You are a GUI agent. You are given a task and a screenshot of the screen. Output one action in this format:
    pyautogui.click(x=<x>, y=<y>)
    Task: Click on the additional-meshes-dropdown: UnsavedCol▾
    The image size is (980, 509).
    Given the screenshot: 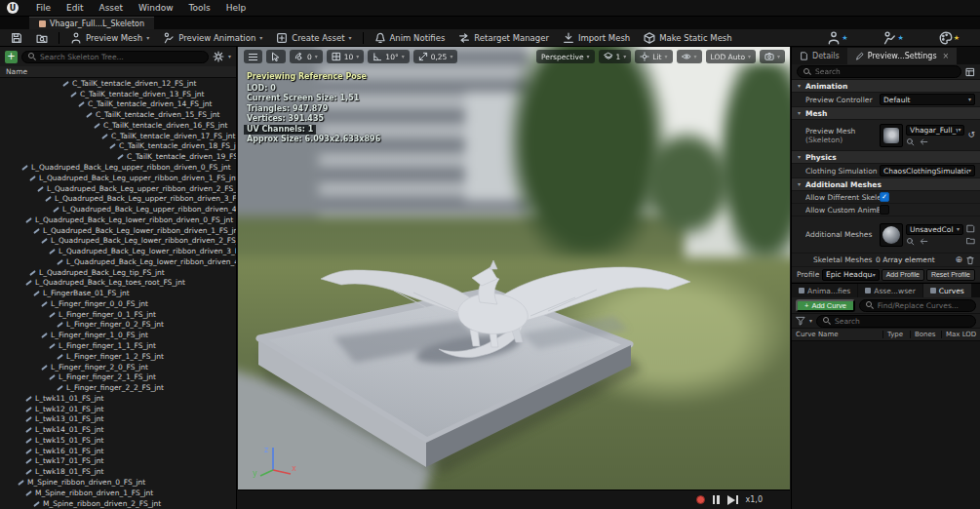 What is the action you would take?
    pyautogui.click(x=934, y=230)
    